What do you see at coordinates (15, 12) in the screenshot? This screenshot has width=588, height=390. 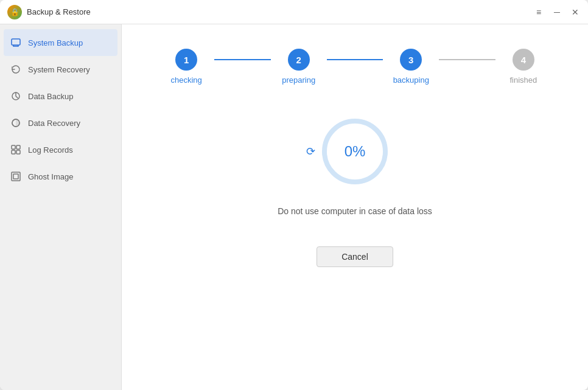 I see `app-icon-symbol: 🔒` at bounding box center [15, 12].